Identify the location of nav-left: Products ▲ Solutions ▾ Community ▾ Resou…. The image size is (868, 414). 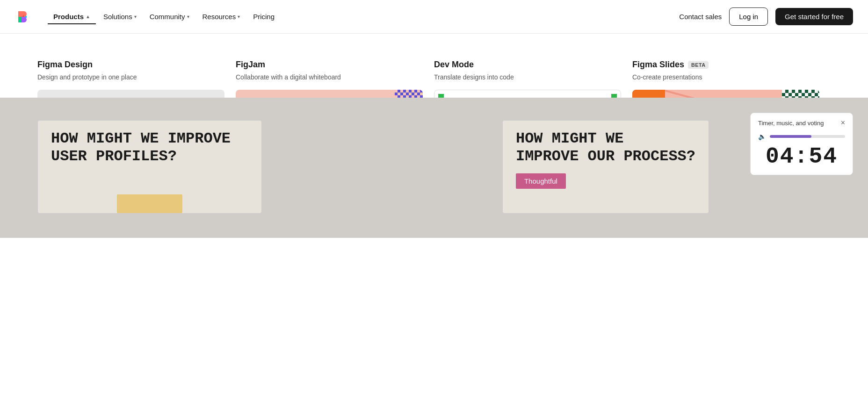
(148, 17).